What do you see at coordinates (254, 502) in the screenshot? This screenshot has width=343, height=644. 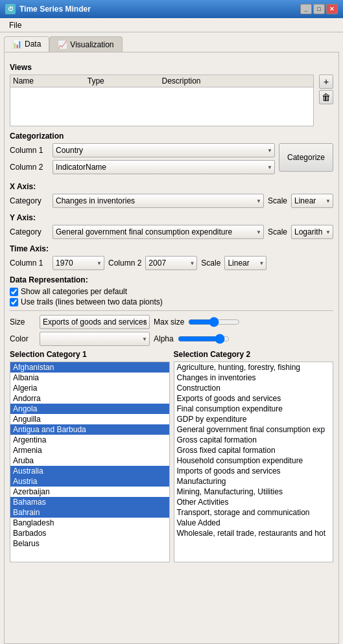 I see `list-item: Other Activities` at bounding box center [254, 502].